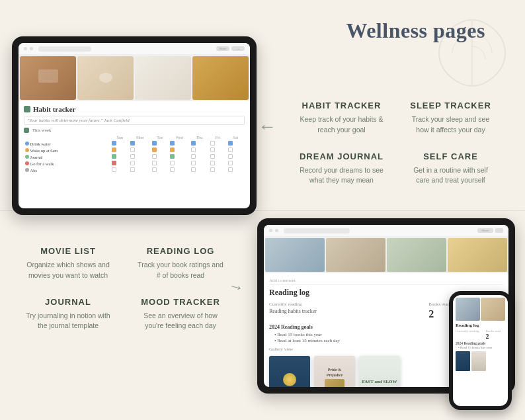  What do you see at coordinates (181, 271) in the screenshot?
I see `feature-desc: Track your book ratings and # of books r…` at bounding box center [181, 271].